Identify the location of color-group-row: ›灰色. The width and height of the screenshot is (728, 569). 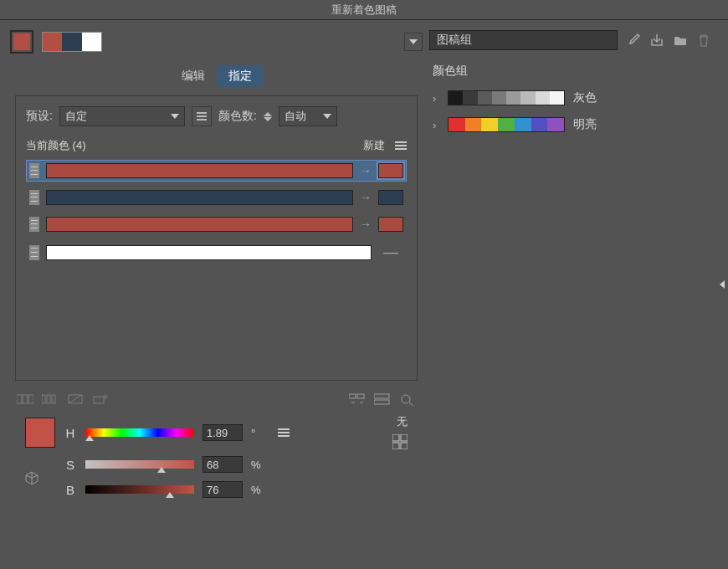
(571, 98).